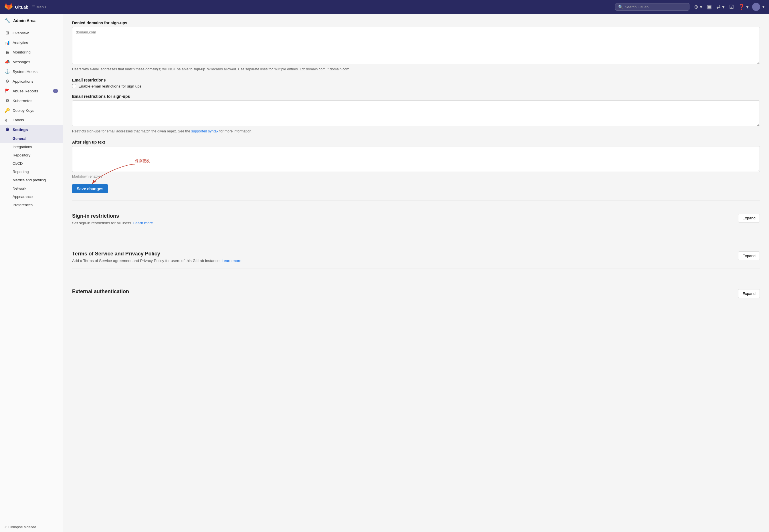 The image size is (769, 532). What do you see at coordinates (110, 86) in the screenshot?
I see `email-restrictions-checkbox-label: Enable email restrictions for sign ups` at bounding box center [110, 86].